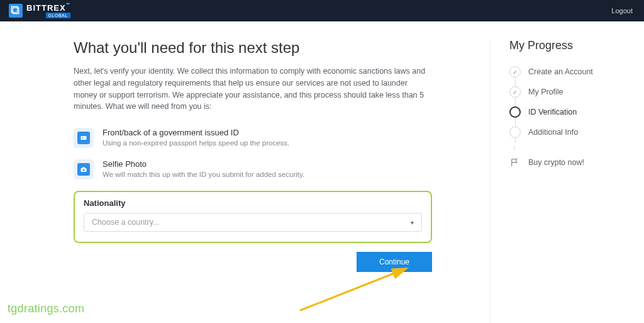  Describe the element at coordinates (47, 8) in the screenshot. I see `brand-name: BITTREX` at that location.